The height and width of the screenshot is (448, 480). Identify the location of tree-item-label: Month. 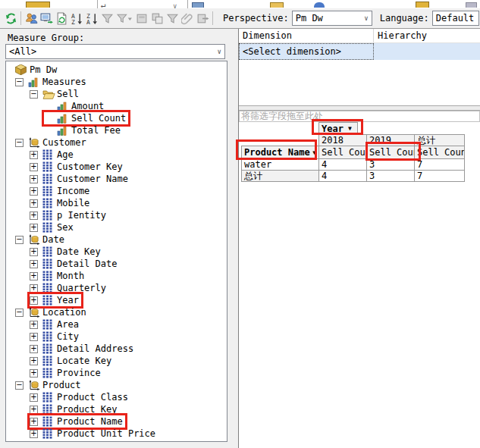
(71, 276).